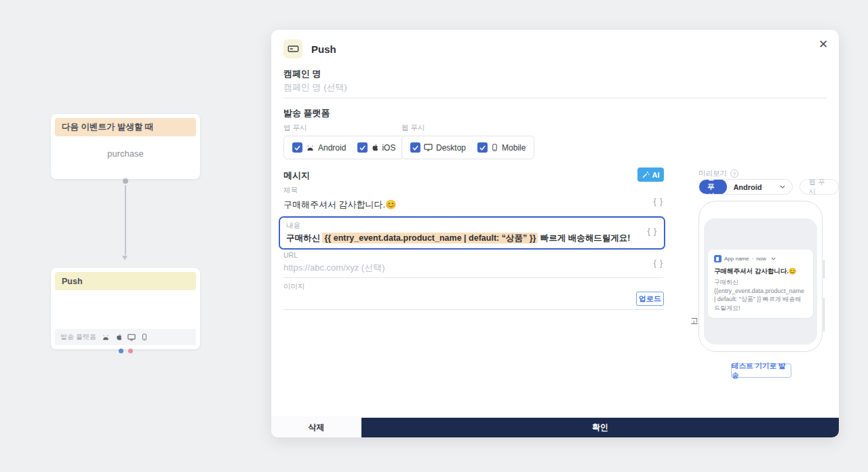 The width and height of the screenshot is (868, 472). I want to click on desktop-checkbox, so click(415, 148).